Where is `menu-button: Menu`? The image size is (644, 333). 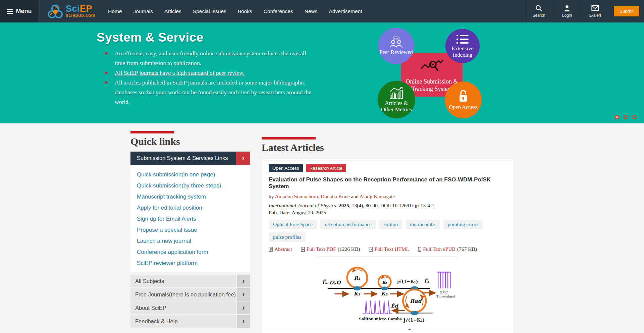
menu-button: Menu is located at coordinates (19, 11).